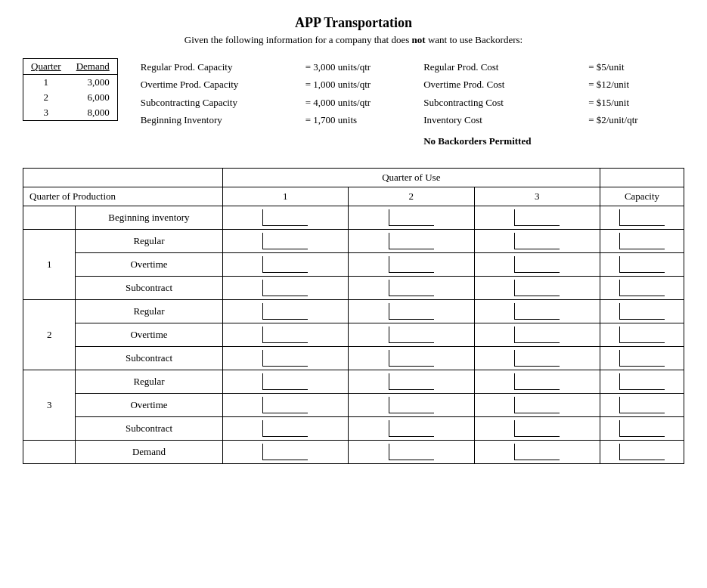 The height and width of the screenshot is (588, 707). Describe the element at coordinates (285, 240) in the screenshot. I see `cell-q1r-q1` at that location.